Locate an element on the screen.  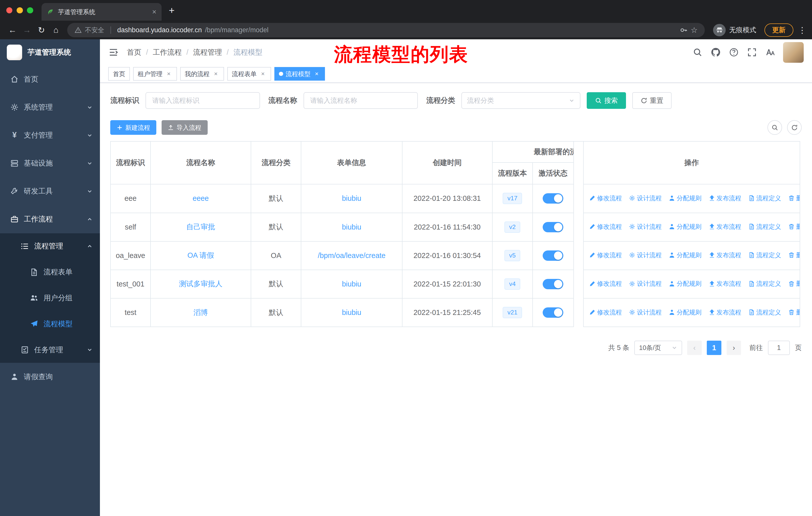
cell-name-link: 测试多审批人 is located at coordinates (201, 284).